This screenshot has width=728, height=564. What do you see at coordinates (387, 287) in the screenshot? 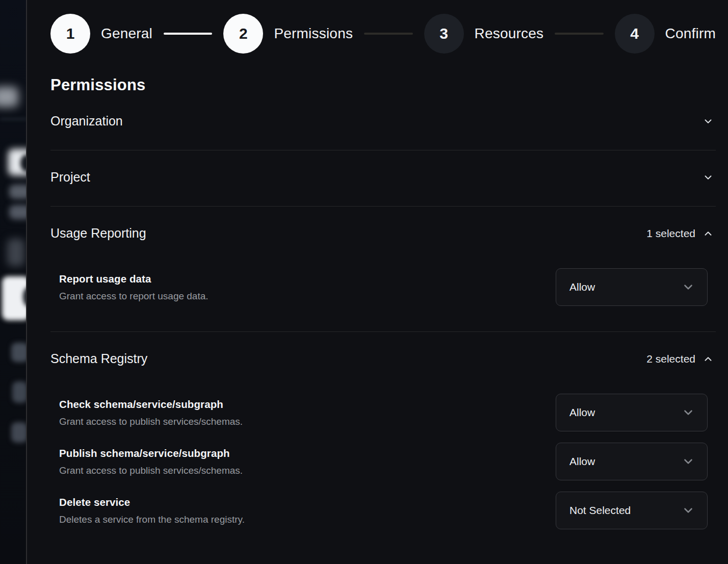
I see `permission-row-report-usage-data: Report usage data Grant access to report…` at bounding box center [387, 287].